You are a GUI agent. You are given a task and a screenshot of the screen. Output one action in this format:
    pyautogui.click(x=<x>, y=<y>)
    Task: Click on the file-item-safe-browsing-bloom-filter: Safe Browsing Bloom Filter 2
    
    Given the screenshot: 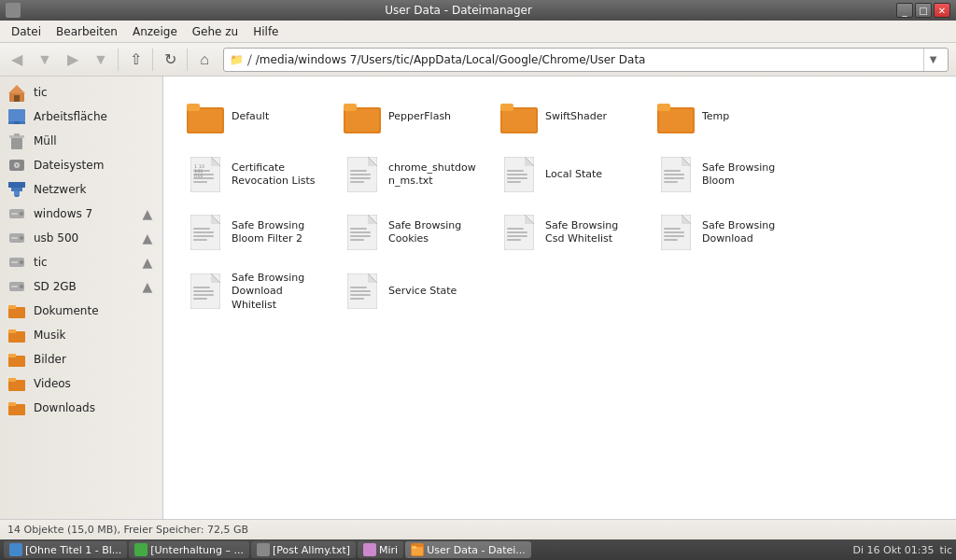 What is the action you would take?
    pyautogui.click(x=253, y=232)
    